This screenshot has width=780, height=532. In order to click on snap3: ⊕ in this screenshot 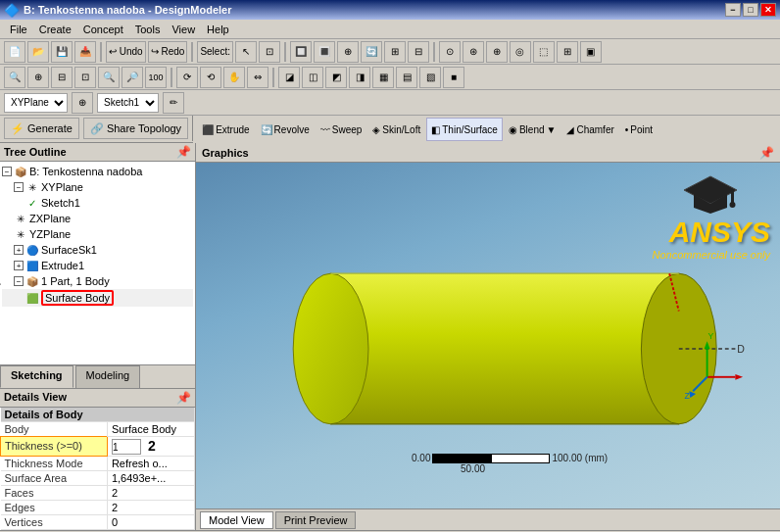, I will do `click(497, 52)`.